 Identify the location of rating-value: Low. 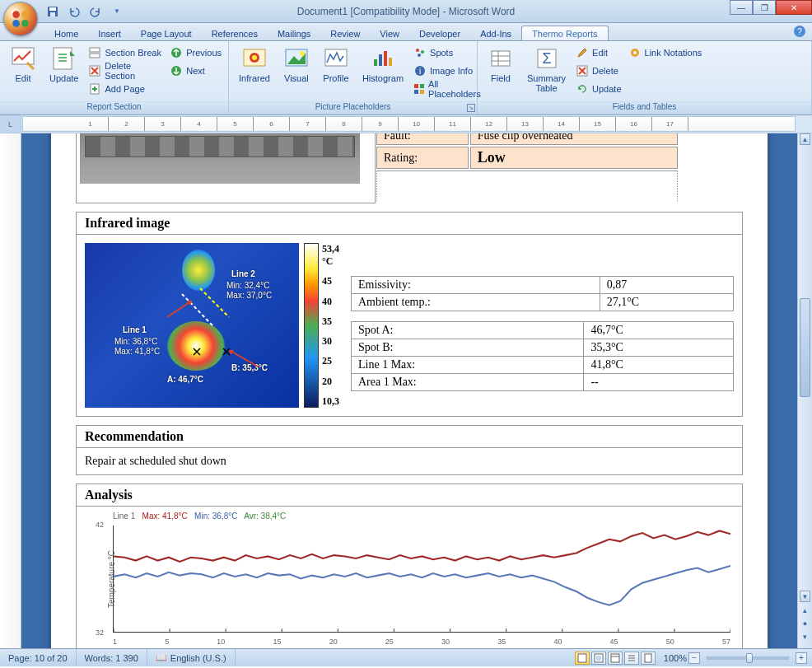
(574, 158).